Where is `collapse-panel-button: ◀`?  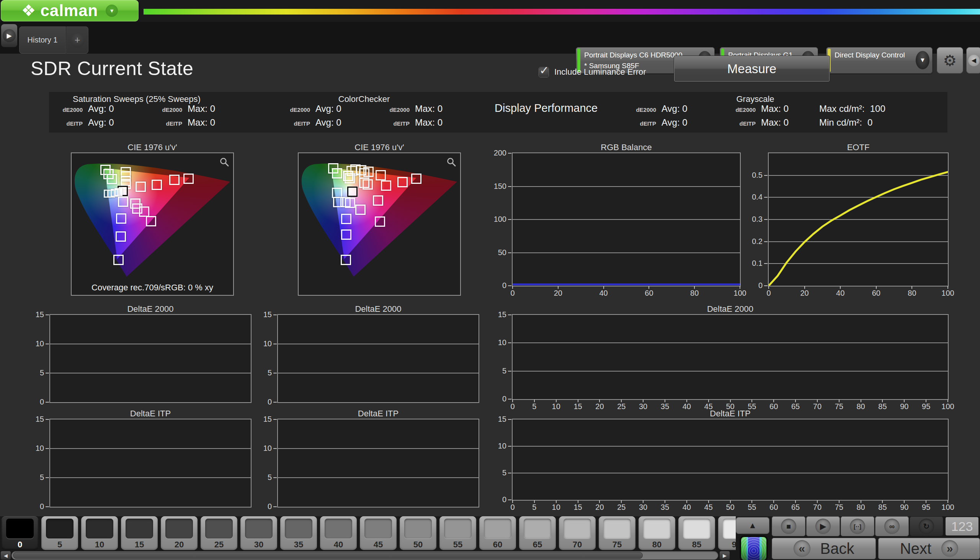
collapse-panel-button: ◀ is located at coordinates (973, 60).